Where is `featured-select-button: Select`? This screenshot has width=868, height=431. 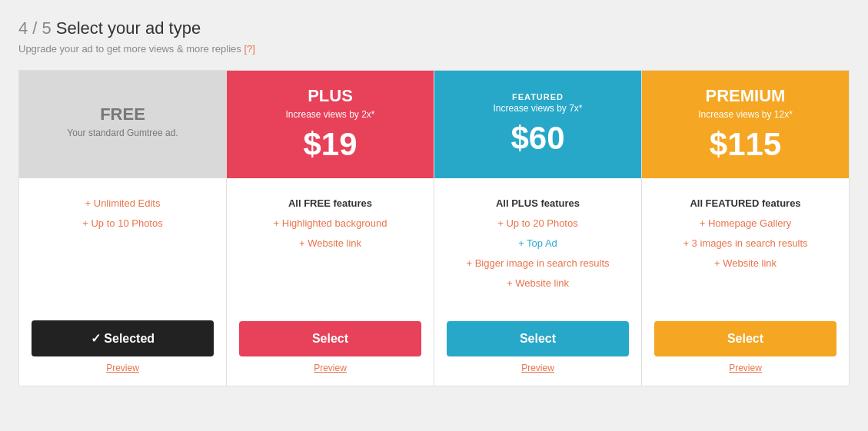 featured-select-button: Select is located at coordinates (538, 339).